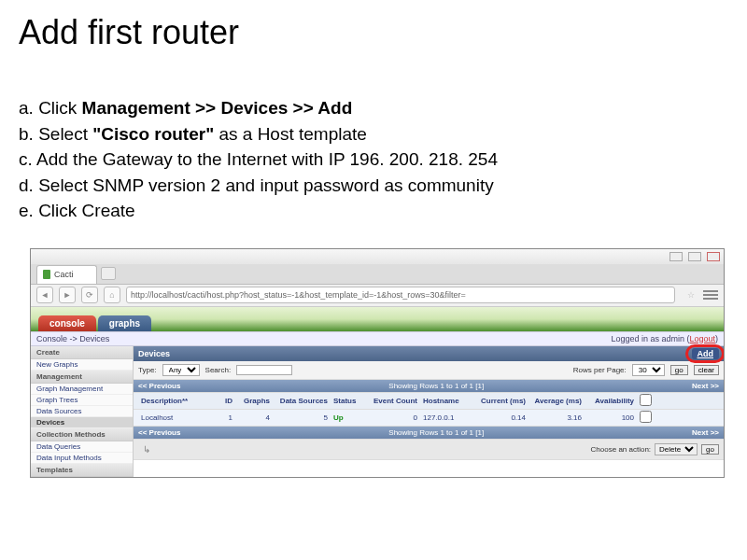 Image resolution: width=747 pixels, height=560 pixels. I want to click on col-availability: Availability, so click(611, 401).